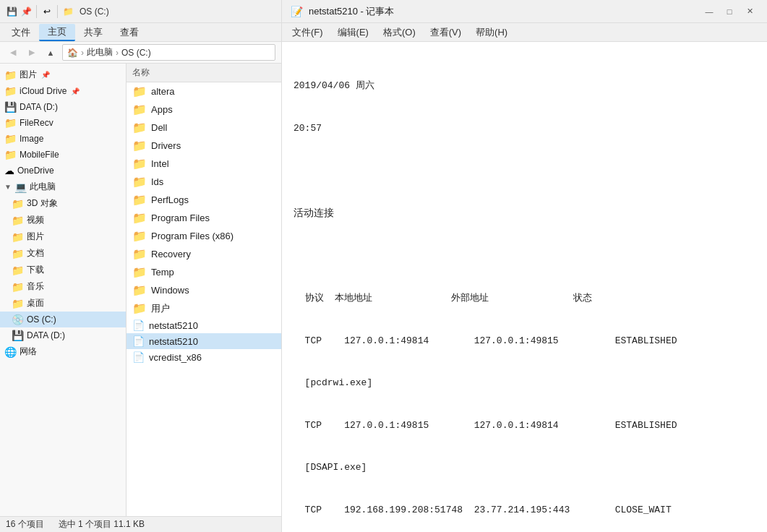 The width and height of the screenshot is (767, 532). What do you see at coordinates (136, 53) in the screenshot?
I see `path-drive: OS (C:)` at bounding box center [136, 53].